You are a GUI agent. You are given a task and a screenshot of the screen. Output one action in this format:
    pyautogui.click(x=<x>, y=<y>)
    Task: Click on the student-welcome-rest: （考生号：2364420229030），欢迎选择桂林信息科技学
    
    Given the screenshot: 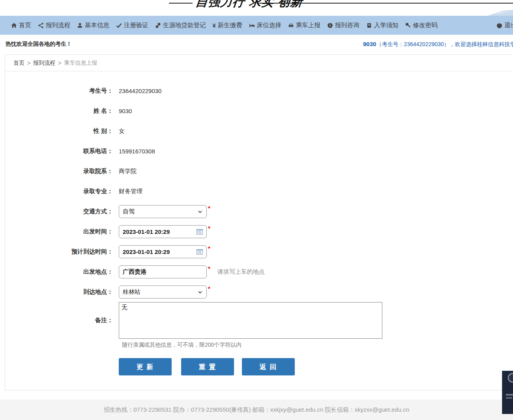 What is the action you would take?
    pyautogui.click(x=444, y=44)
    